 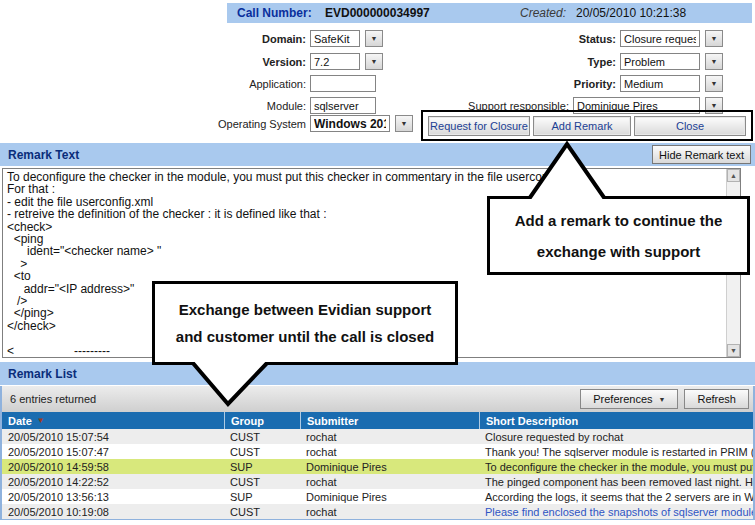 I want to click on scroll-up-icon: ▲, so click(x=734, y=176).